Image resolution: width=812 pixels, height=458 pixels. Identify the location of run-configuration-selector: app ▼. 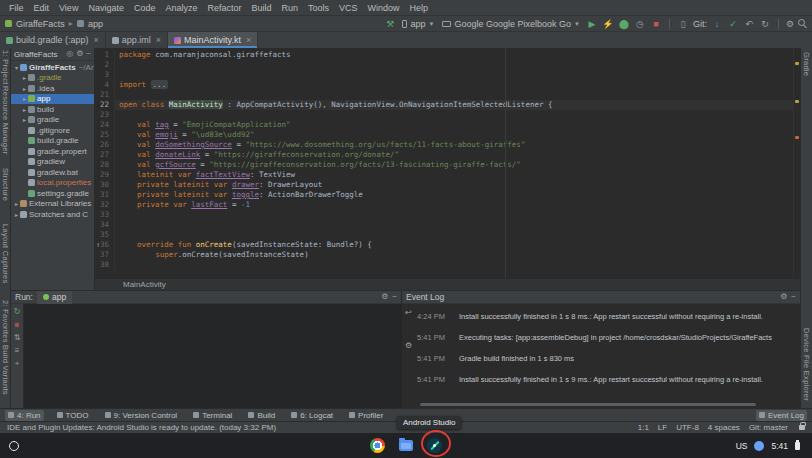
(418, 24).